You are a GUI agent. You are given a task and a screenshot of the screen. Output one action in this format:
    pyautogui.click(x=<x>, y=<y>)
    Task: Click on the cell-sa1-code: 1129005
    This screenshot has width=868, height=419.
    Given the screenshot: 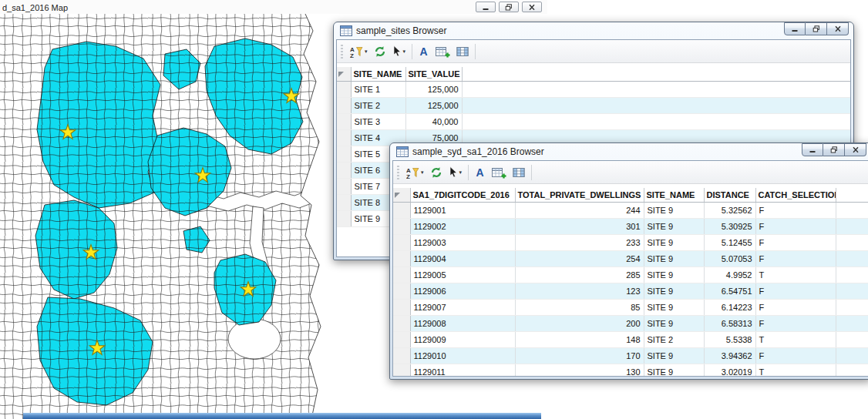 What is the action you would take?
    pyautogui.click(x=463, y=274)
    